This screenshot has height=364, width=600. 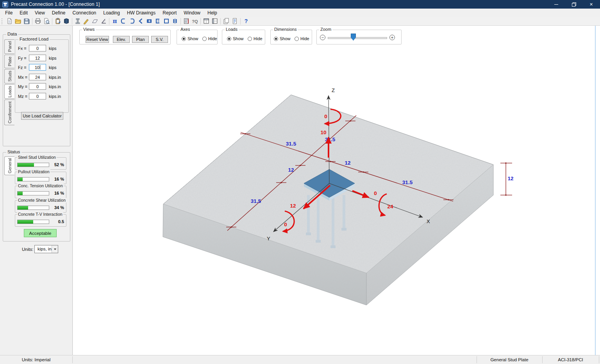 What do you see at coordinates (123, 21) in the screenshot?
I see `section-left-tool-button` at bounding box center [123, 21].